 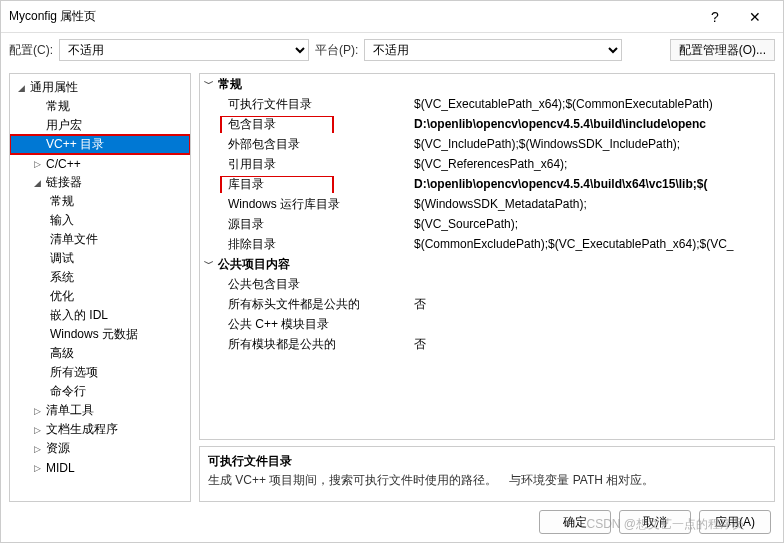 What do you see at coordinates (100, 278) in the screenshot?
I see `tree-linker-system: 系统` at bounding box center [100, 278].